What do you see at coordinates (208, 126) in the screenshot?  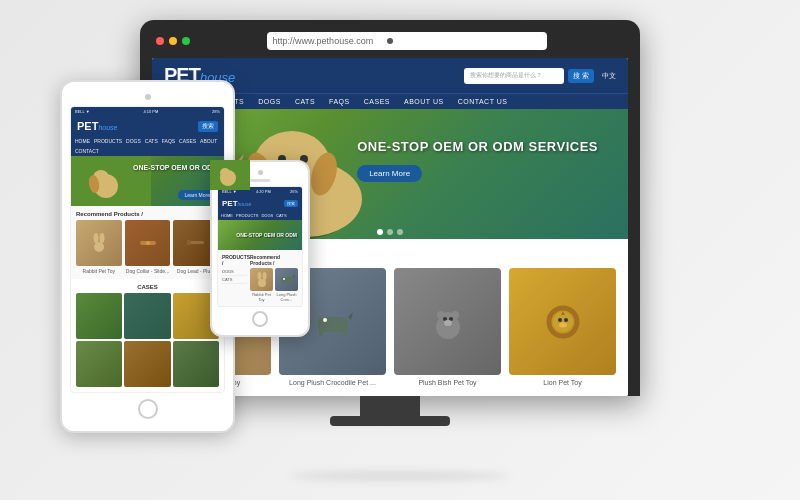 I see `tablet-search-btn: 搜索` at bounding box center [208, 126].